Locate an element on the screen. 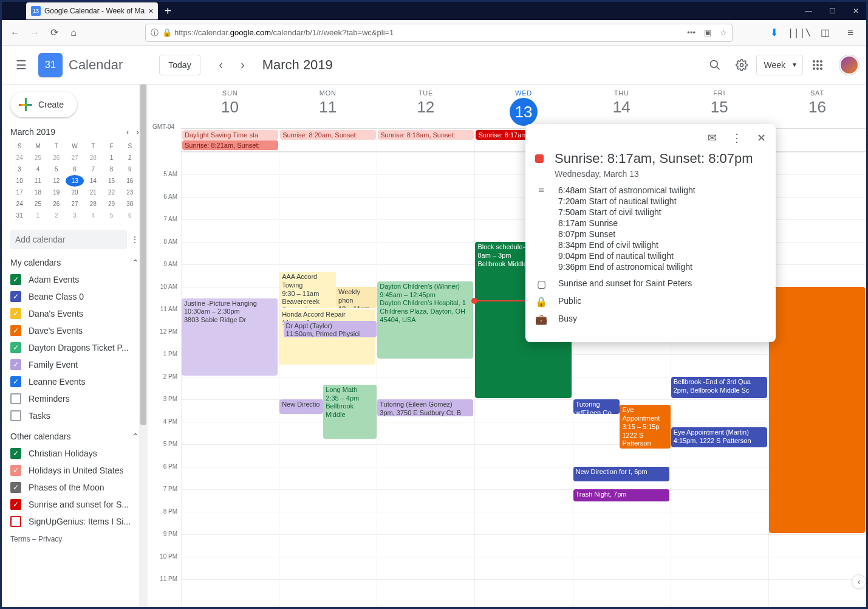  day-header: SAT16 is located at coordinates (818, 106).